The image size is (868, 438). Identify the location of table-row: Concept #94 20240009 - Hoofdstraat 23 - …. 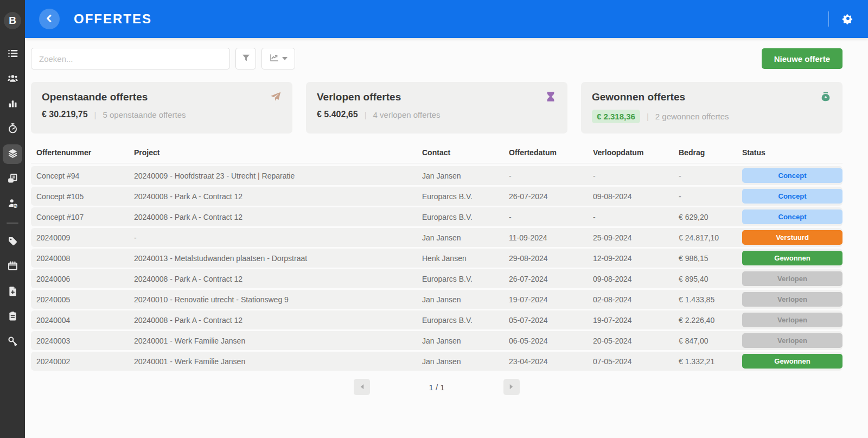
(437, 176).